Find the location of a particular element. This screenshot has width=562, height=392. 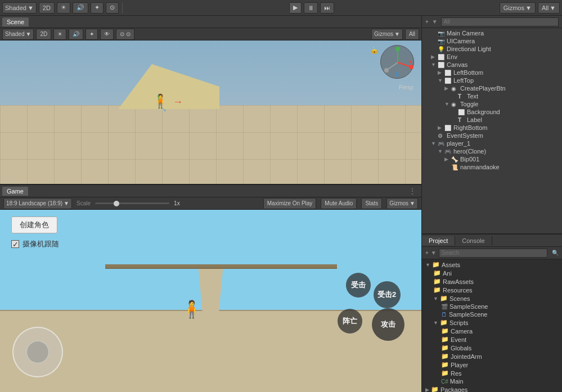

scene-2d-btn: 2D is located at coordinates (44, 34).